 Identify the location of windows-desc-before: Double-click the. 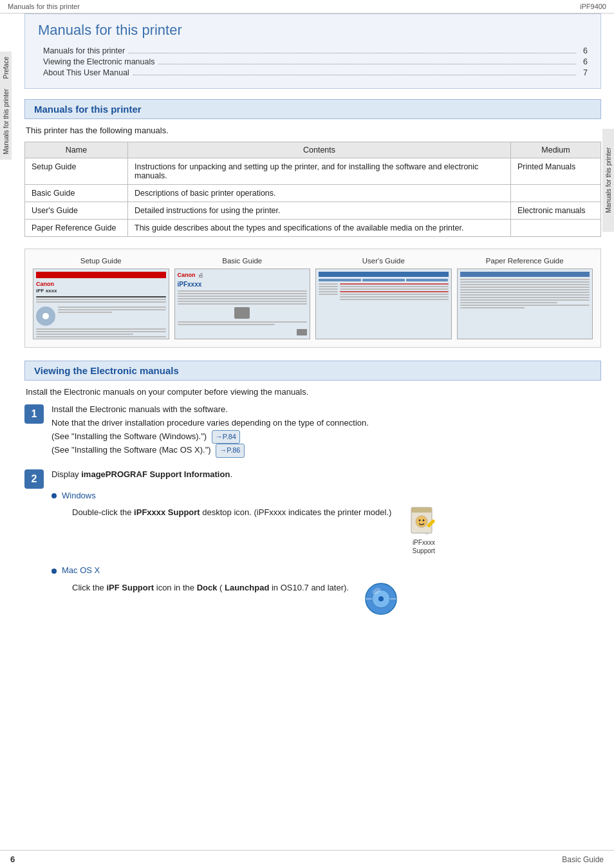
(103, 513).